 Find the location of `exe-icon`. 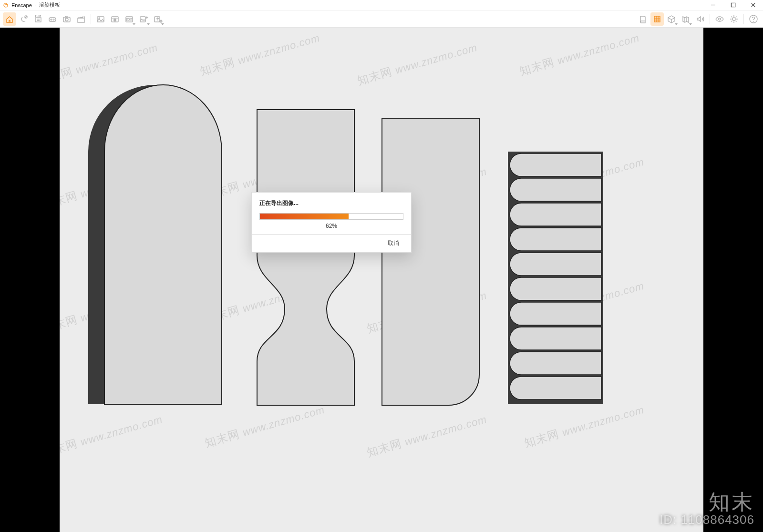

exe-icon is located at coordinates (129, 19).